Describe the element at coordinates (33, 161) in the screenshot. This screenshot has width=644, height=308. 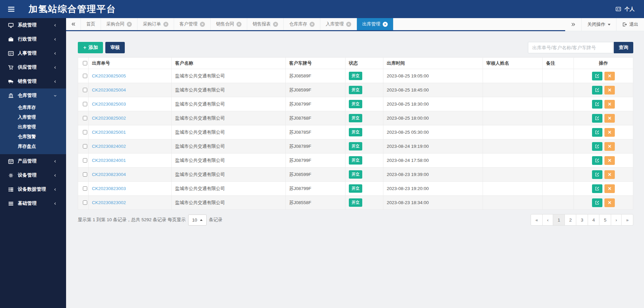
I see `sidebar-item: 产品管理` at that location.